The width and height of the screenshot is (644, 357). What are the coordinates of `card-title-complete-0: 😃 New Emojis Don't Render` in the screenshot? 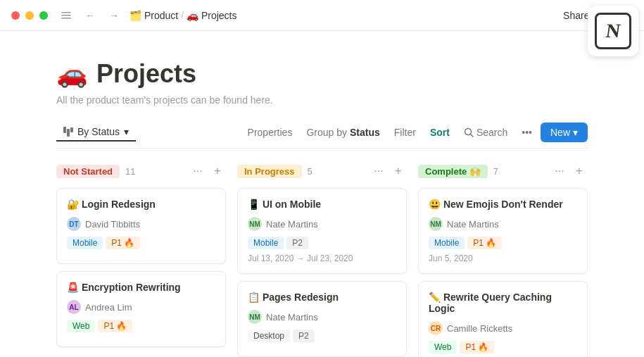 It's located at (503, 204).